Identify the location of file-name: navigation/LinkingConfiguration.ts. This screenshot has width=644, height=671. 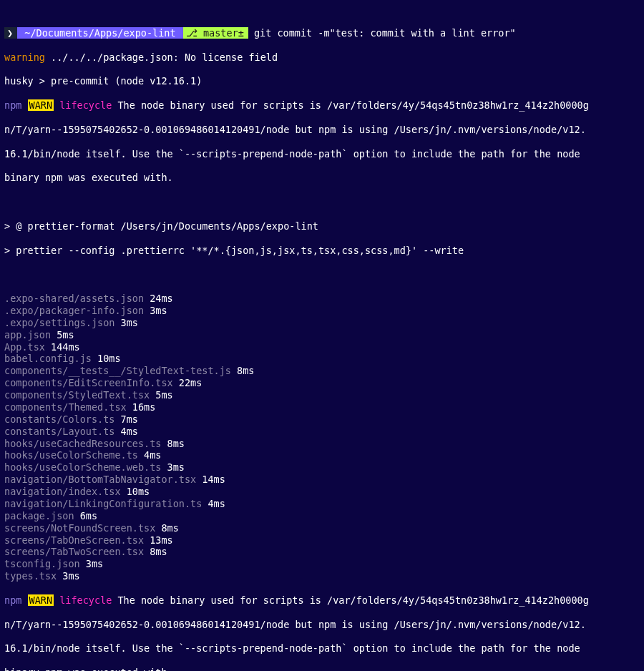
(103, 504).